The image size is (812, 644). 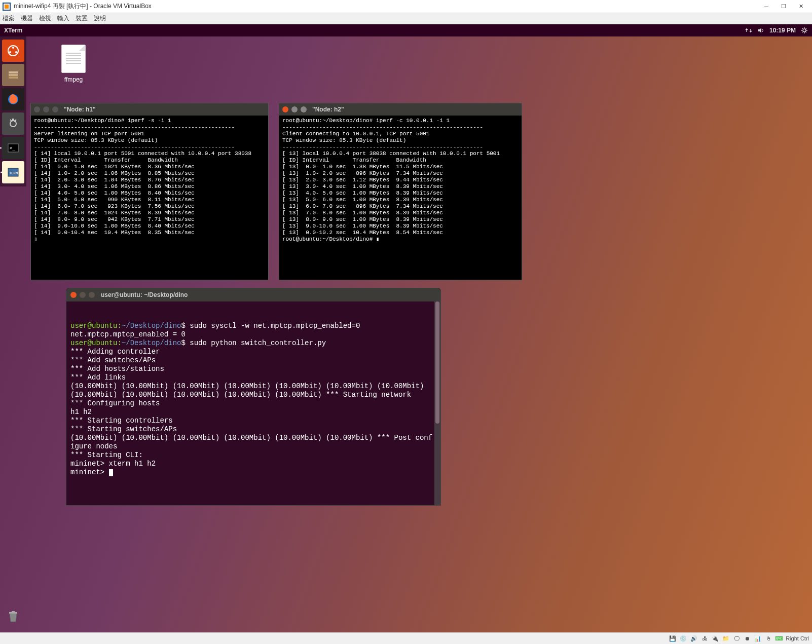 I want to click on menu-input: 輸入, so click(x=63, y=18).